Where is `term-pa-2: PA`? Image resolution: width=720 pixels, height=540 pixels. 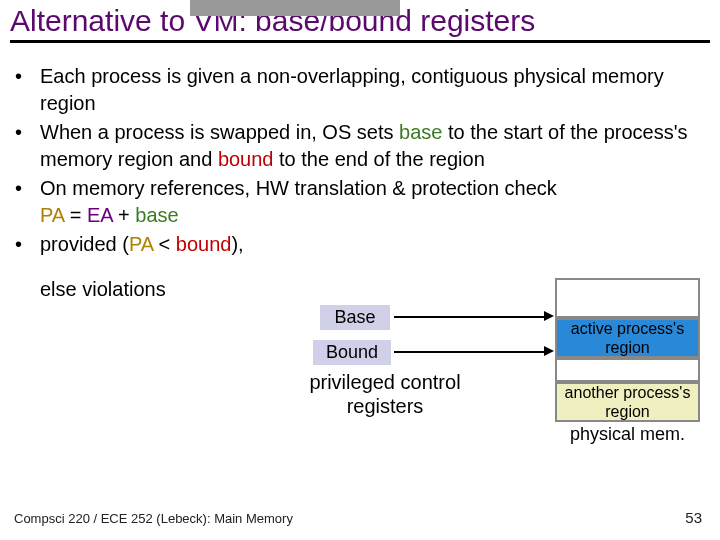 term-pa-2: PA is located at coordinates (141, 244).